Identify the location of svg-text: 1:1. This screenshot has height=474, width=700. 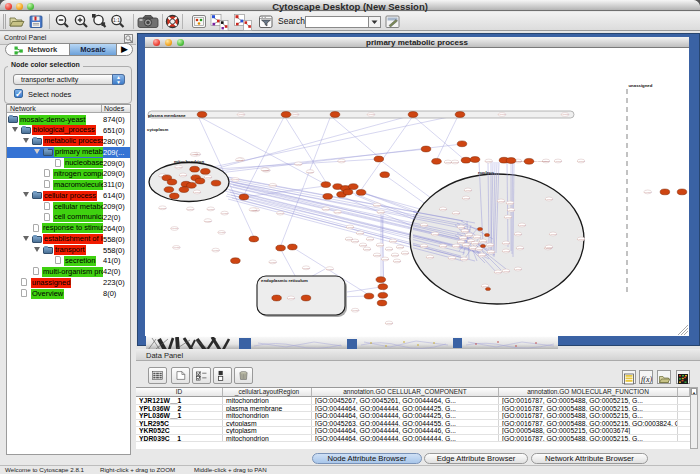
(116, 20).